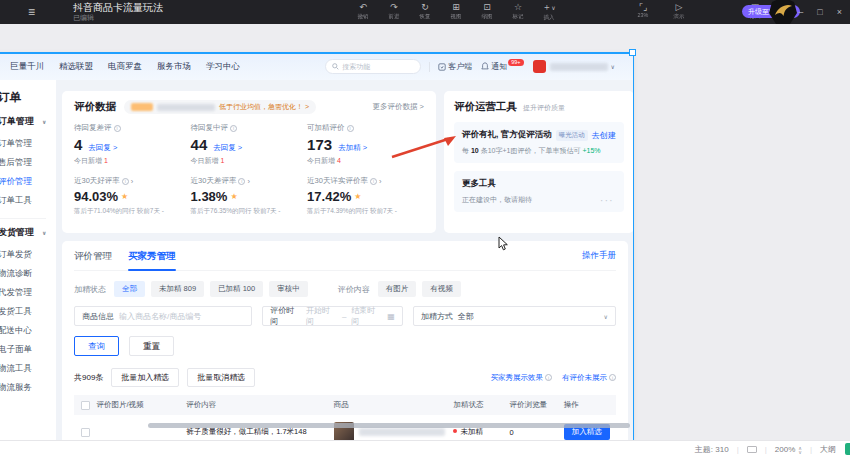  I want to click on store-search-input: 搜索功能, so click(373, 66).